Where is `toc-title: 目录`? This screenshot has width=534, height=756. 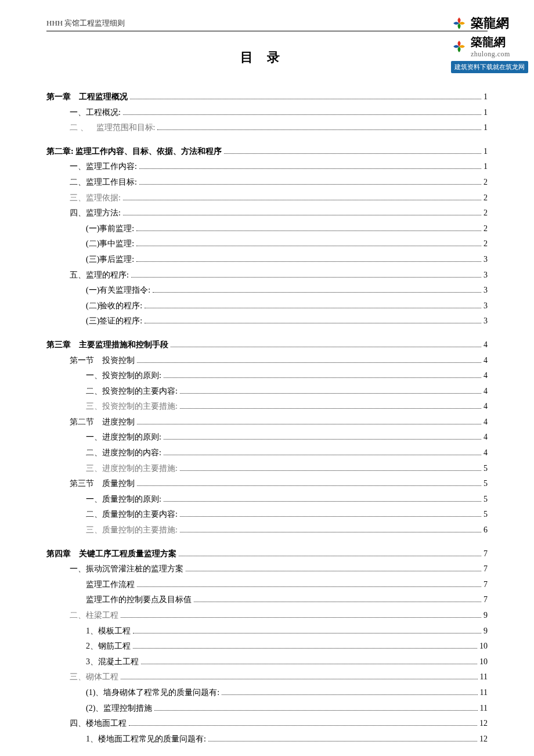
toc-title: 目录 is located at coordinates (267, 57).